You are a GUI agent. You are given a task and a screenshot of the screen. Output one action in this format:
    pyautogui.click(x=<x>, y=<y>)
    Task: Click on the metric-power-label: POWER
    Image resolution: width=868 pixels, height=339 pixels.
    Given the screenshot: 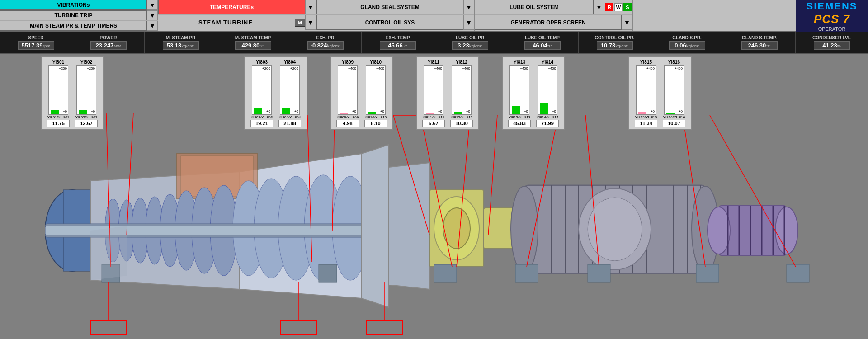 What is the action you would take?
    pyautogui.click(x=108, y=38)
    